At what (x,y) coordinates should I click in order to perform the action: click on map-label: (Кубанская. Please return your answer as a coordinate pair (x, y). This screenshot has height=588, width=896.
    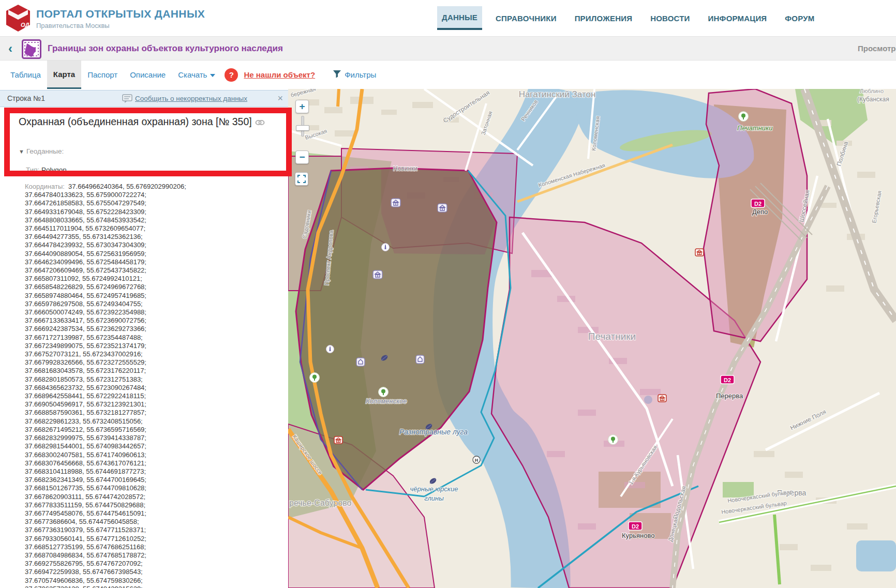
    Looking at the image, I should click on (873, 99).